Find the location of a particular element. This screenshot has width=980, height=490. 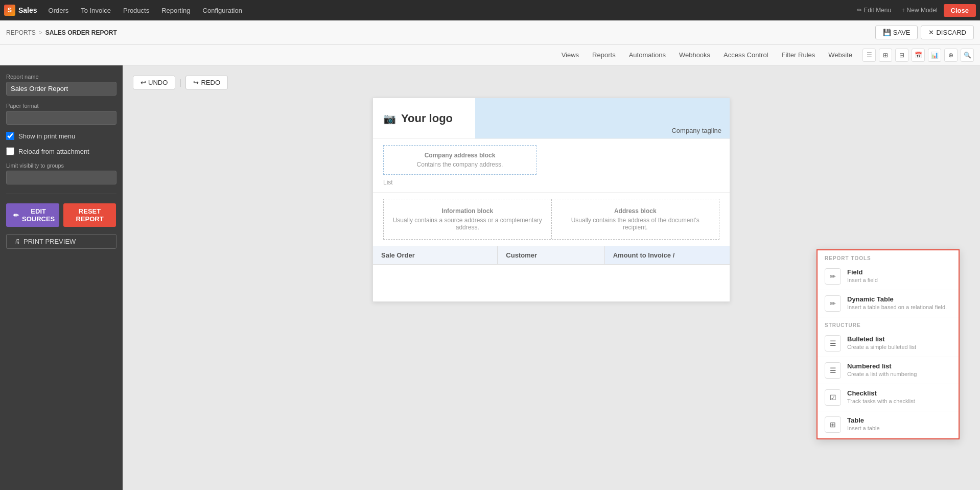

address-block-desc: Usually contains the address of the docu… is located at coordinates (636, 224).